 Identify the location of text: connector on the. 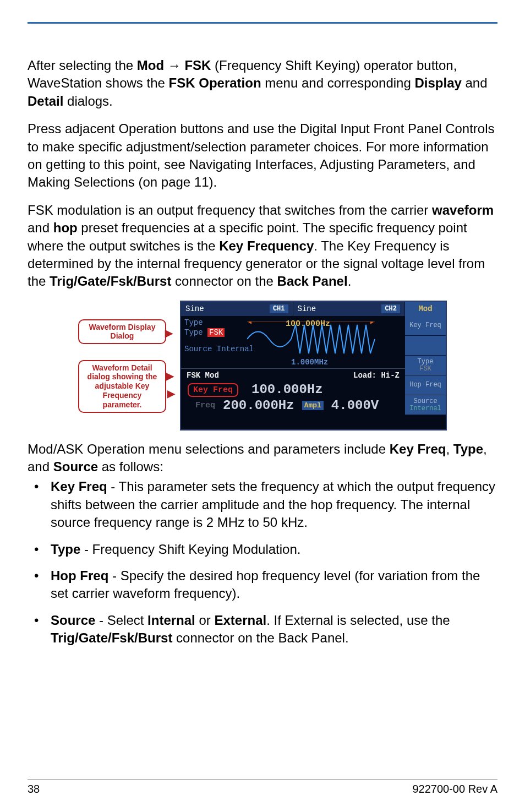
(224, 281).